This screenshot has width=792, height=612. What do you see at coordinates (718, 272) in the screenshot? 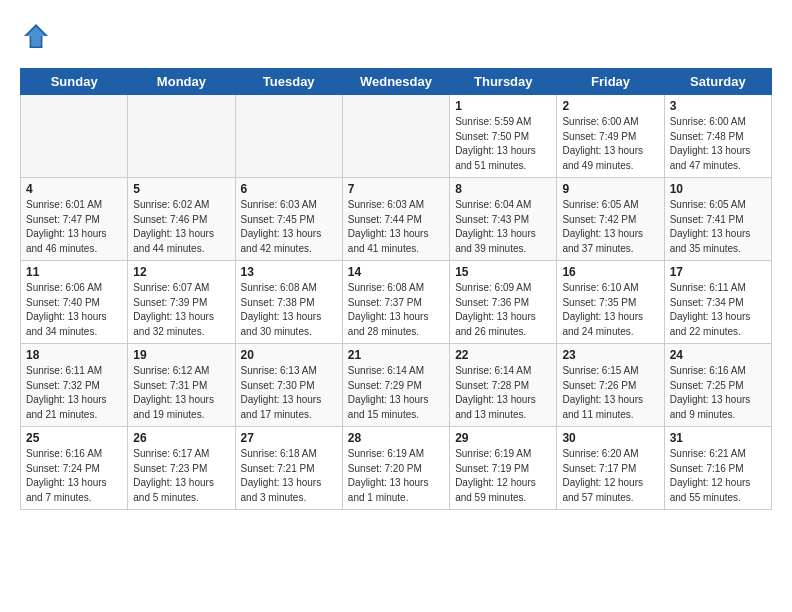
I see `day-number: 17` at bounding box center [718, 272].